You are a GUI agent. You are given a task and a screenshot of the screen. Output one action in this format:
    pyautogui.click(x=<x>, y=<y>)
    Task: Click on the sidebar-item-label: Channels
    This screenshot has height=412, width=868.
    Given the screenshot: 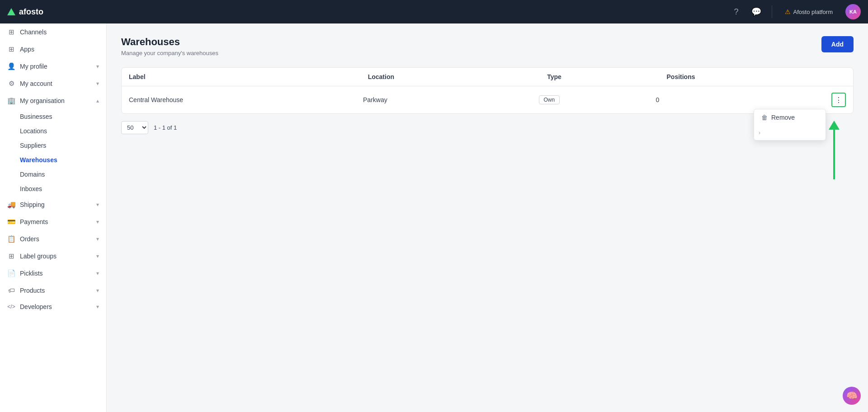 What is the action you would take?
    pyautogui.click(x=60, y=32)
    